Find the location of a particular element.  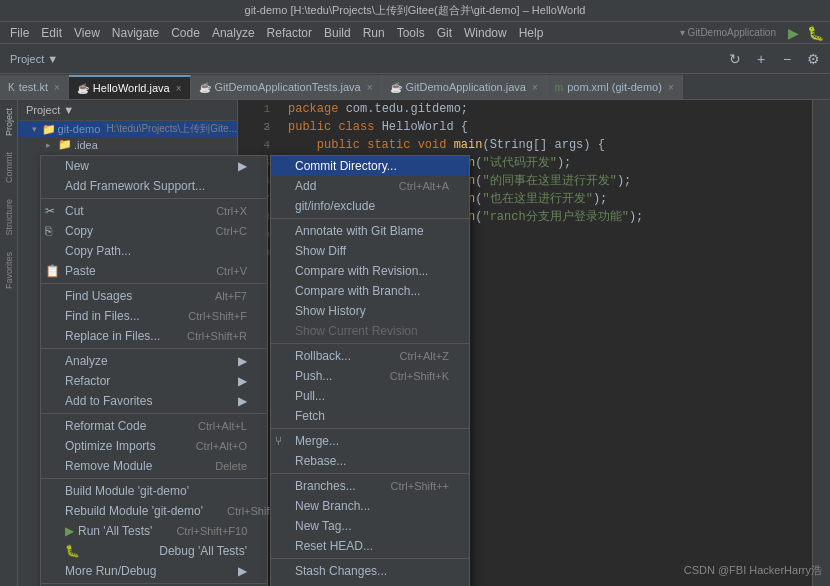

menu-navigate: Navigate is located at coordinates (136, 33).